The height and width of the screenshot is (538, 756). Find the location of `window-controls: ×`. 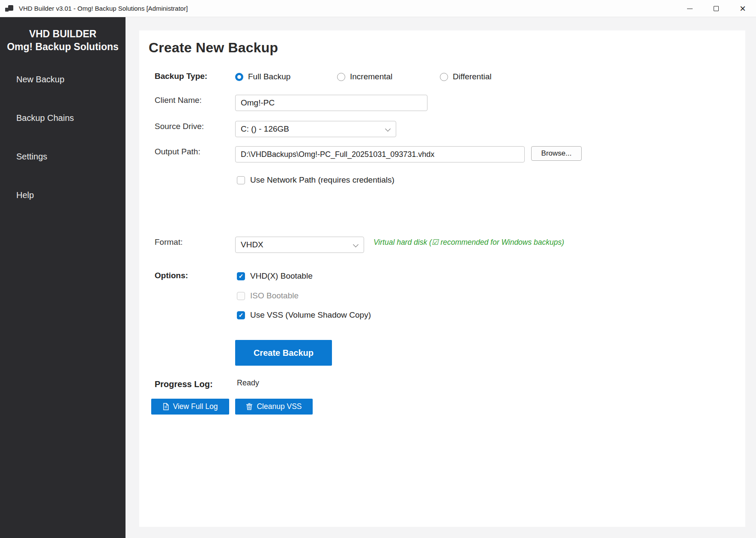

window-controls: × is located at coordinates (716, 9).